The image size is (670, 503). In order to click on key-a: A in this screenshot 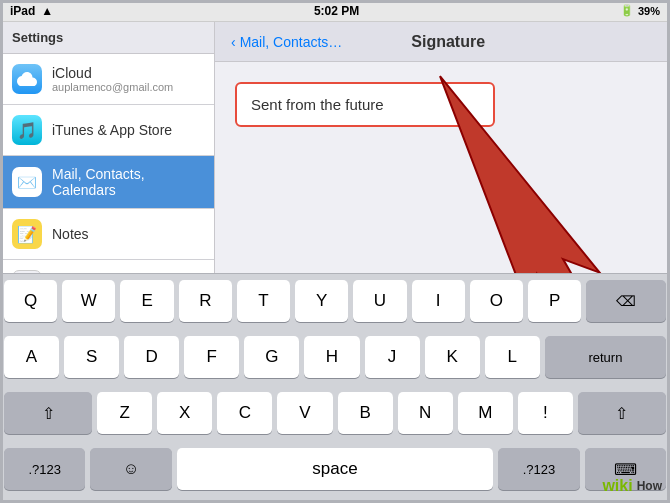, I will do `click(32, 357)`.